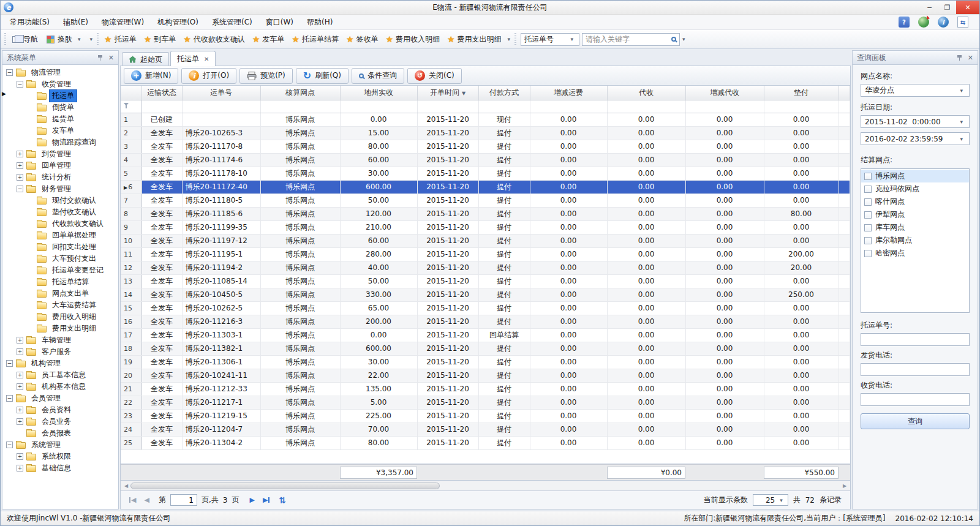 The height and width of the screenshot is (526, 980). I want to click on sidebar-item-提货单: 提货单, so click(62, 119).